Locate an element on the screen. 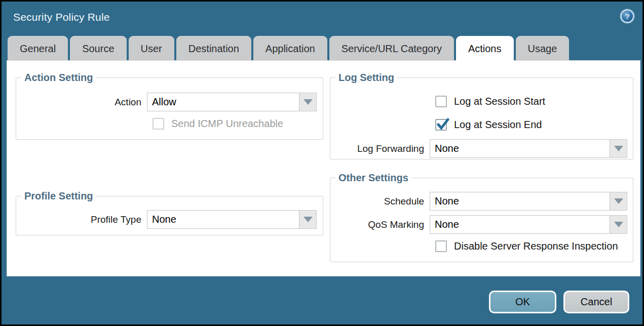 The width and height of the screenshot is (644, 326). log-forwarding-dropdown: None is located at coordinates (528, 149).